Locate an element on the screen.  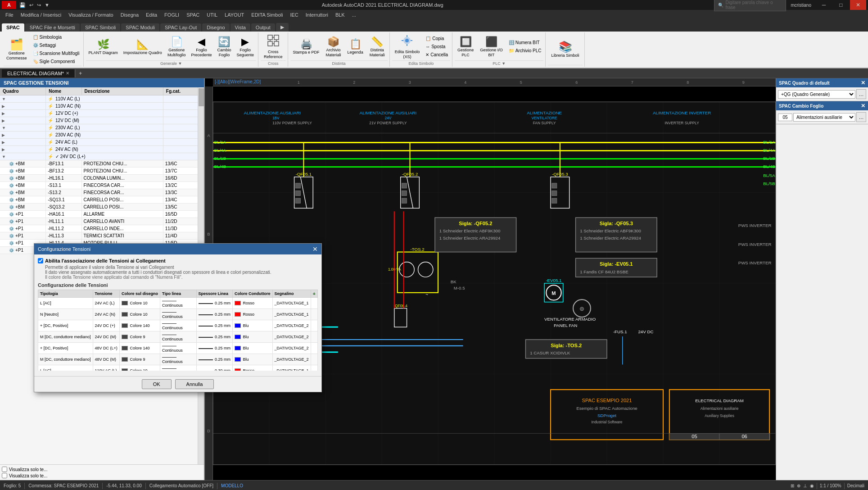
dialog-ok-btn: OK is located at coordinates (157, 384).